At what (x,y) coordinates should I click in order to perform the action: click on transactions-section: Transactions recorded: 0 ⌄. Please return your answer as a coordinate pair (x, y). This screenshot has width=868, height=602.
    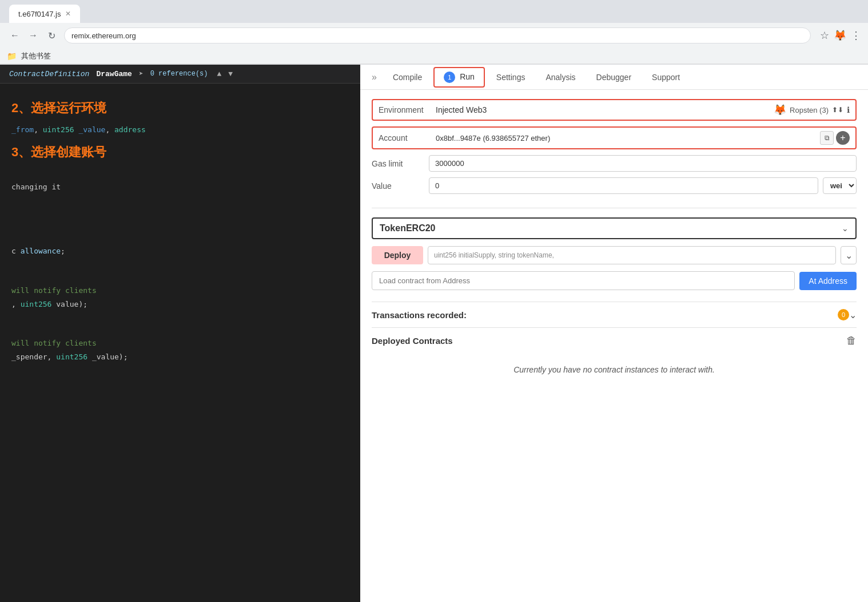
    Looking at the image, I should click on (614, 315).